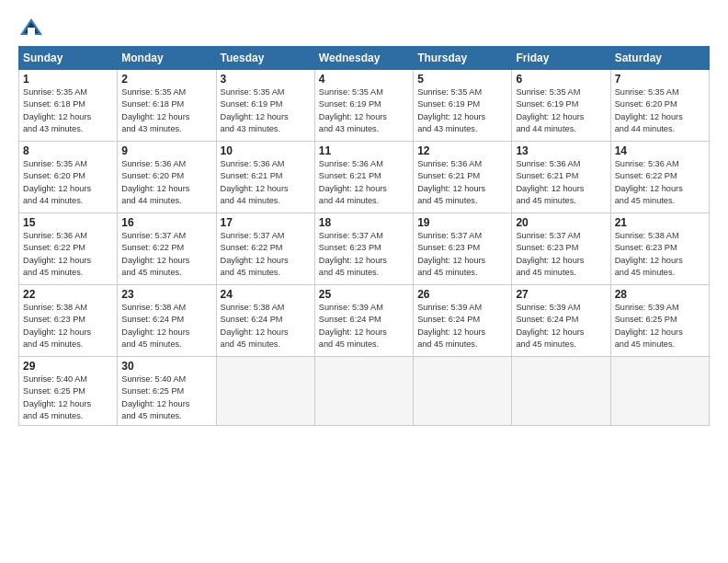  What do you see at coordinates (166, 182) in the screenshot?
I see `day-info: Sunrise: 5:36 AMSunset: 6:20 PMDaylight:…` at bounding box center [166, 182].